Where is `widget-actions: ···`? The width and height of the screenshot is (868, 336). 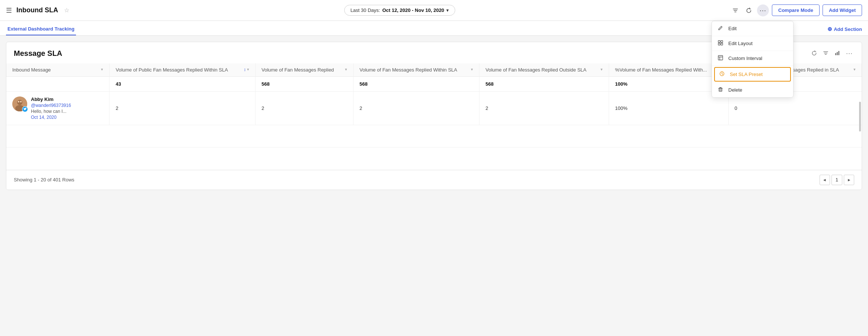 widget-actions: ··· is located at coordinates (832, 54).